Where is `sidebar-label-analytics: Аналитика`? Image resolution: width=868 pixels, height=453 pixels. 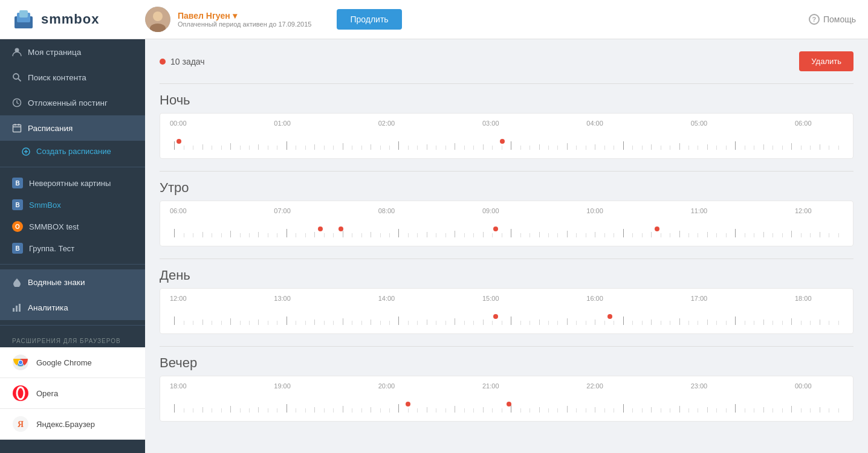 sidebar-label-analytics: Аналитика is located at coordinates (48, 308).